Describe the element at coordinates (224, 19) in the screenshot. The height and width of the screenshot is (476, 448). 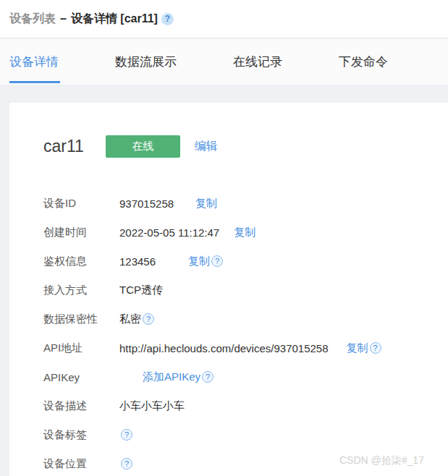
I see `breadcrumb-bar: 设备列表 – 设备详情 [car11] ?` at that location.